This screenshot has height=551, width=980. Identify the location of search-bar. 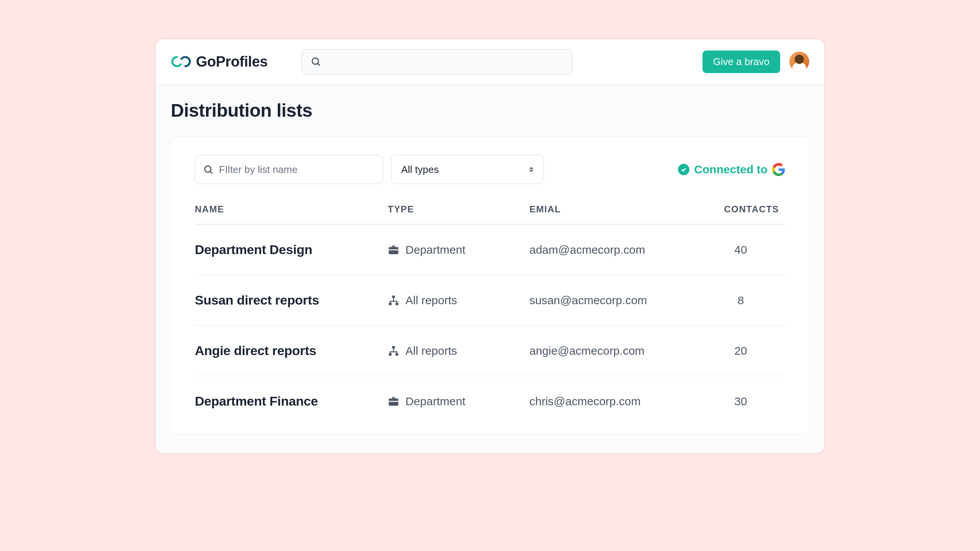
(437, 62).